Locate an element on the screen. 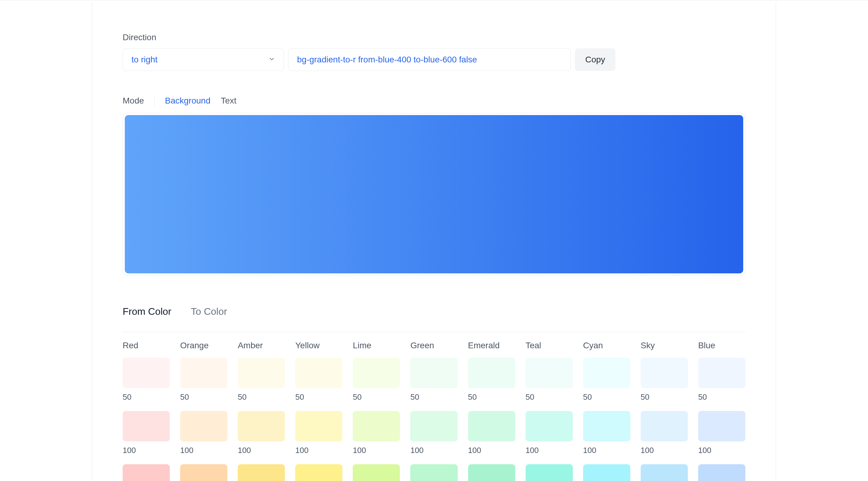  chevron-down-icon is located at coordinates (272, 60).